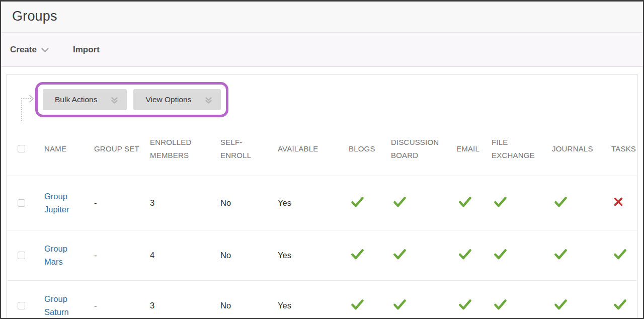 Image resolution: width=644 pixels, height=319 pixels. I want to click on column-header-journals: JOURNALS, so click(577, 149).